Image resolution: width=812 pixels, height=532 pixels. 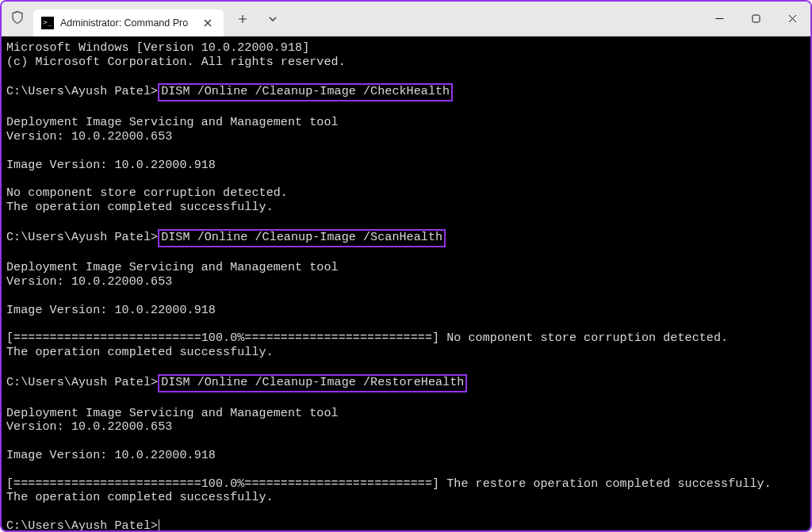 I want to click on close-button, so click(x=792, y=19).